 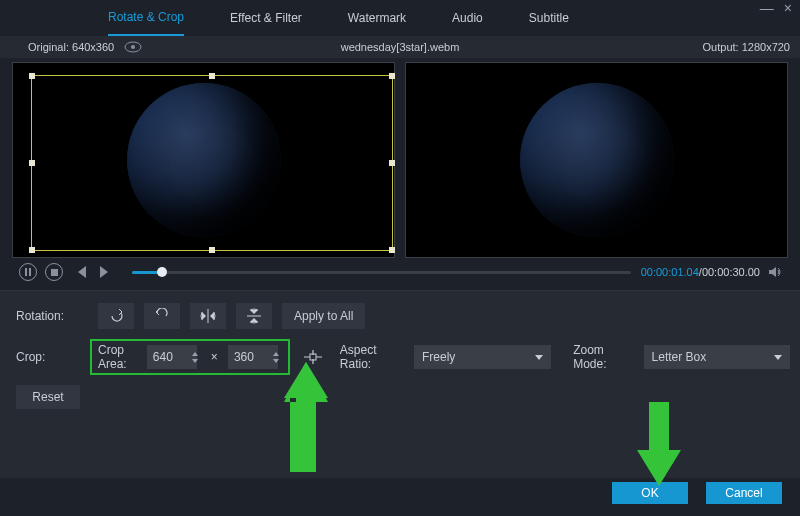 What do you see at coordinates (162, 316) in the screenshot?
I see `rotate-right-button` at bounding box center [162, 316].